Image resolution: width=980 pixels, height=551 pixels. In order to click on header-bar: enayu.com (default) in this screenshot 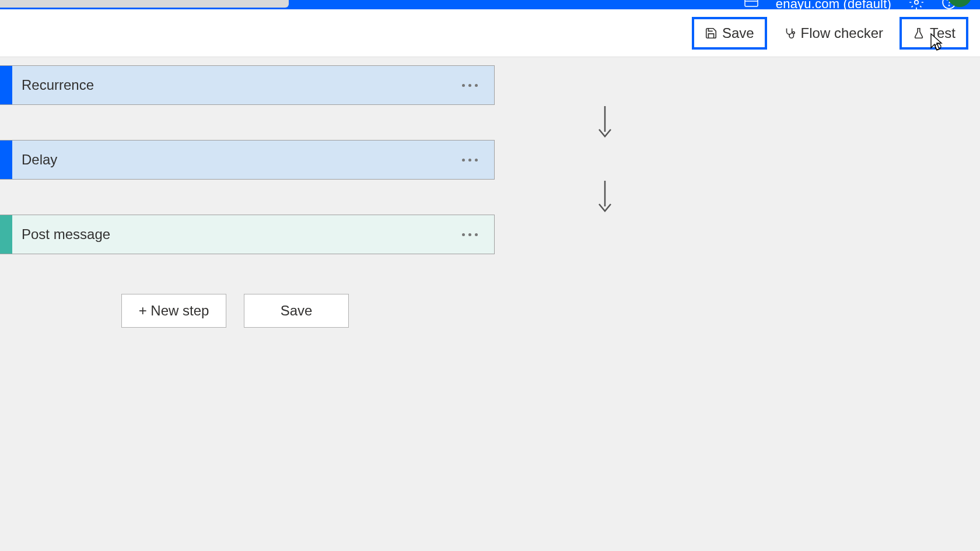, I will do `click(490, 5)`.